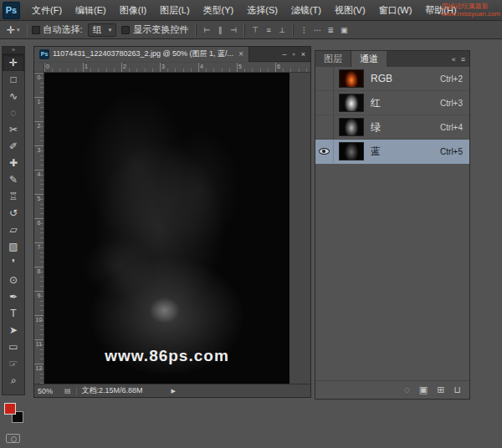 This screenshot has height=448, width=502. Describe the element at coordinates (13, 79) in the screenshot. I see `tool-icon: □` at that location.